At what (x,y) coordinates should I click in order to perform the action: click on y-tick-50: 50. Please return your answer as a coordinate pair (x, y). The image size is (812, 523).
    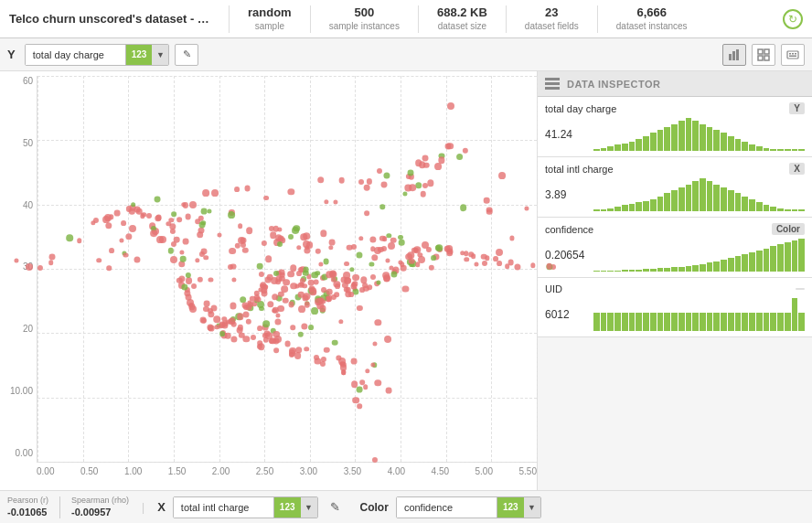
    Looking at the image, I should click on (18, 143).